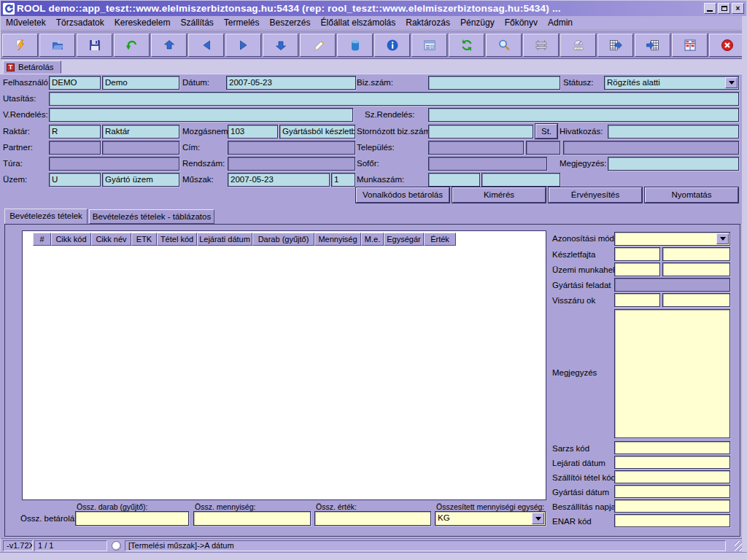 This screenshot has width=747, height=560. I want to click on return-reason-name-input, so click(696, 300).